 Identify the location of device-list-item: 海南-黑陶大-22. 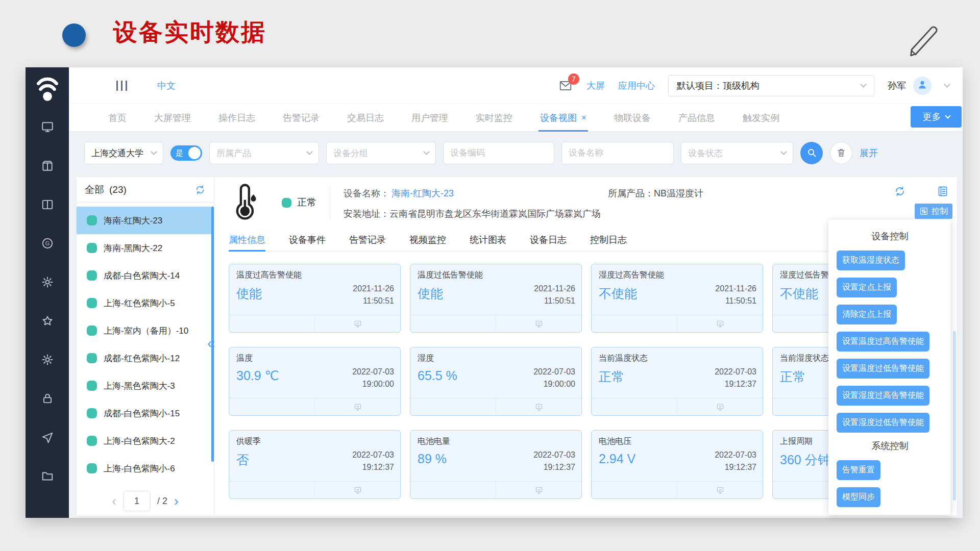
(145, 248).